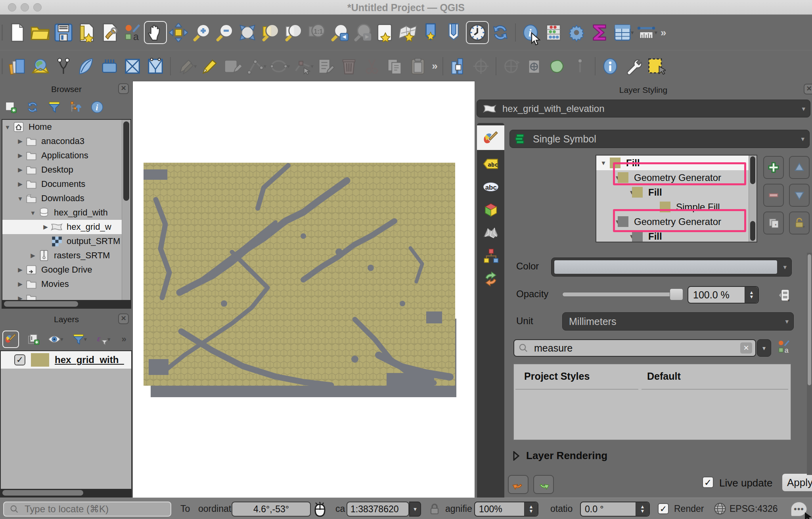 The image size is (812, 519). What do you see at coordinates (67, 270) in the screenshot?
I see `tree-item-google-drive: ▶ Google Drive` at bounding box center [67, 270].